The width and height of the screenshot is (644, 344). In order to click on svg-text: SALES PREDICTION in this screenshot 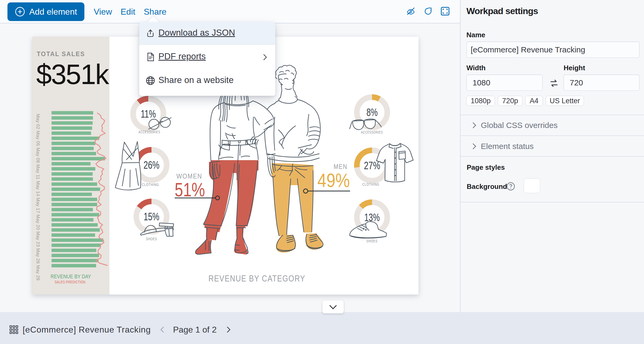, I will do `click(70, 282)`.